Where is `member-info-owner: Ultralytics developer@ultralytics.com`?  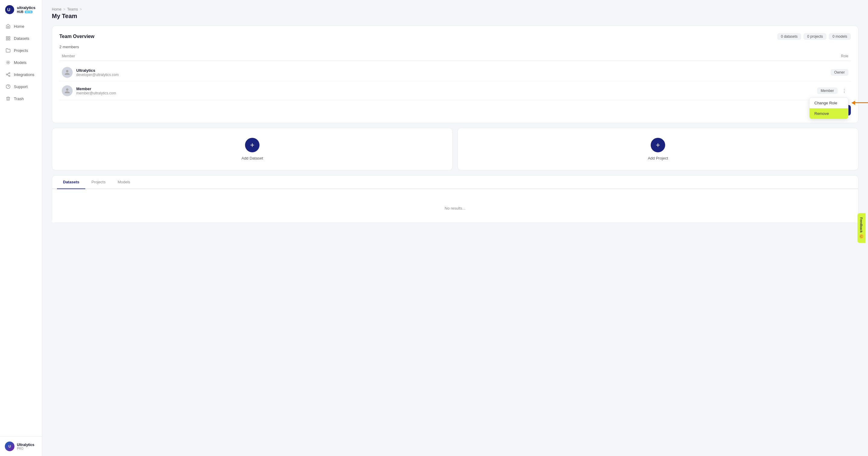 member-info-owner: Ultralytics developer@ultralytics.com is located at coordinates (90, 73).